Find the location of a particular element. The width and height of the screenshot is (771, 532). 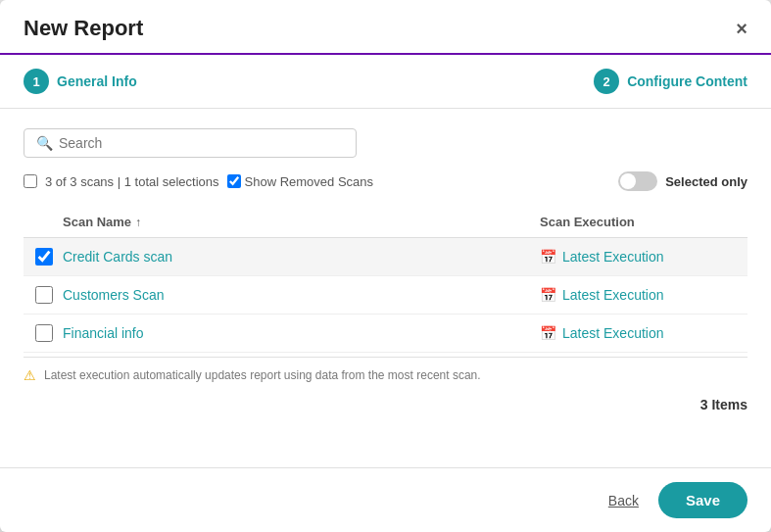

selected-only-label: Selected only is located at coordinates (706, 182).